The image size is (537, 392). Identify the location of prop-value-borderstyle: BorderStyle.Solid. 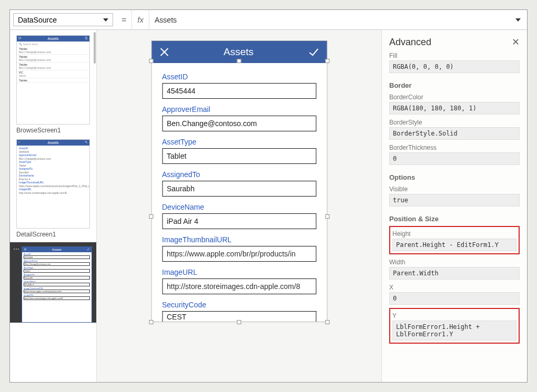
(454, 133).